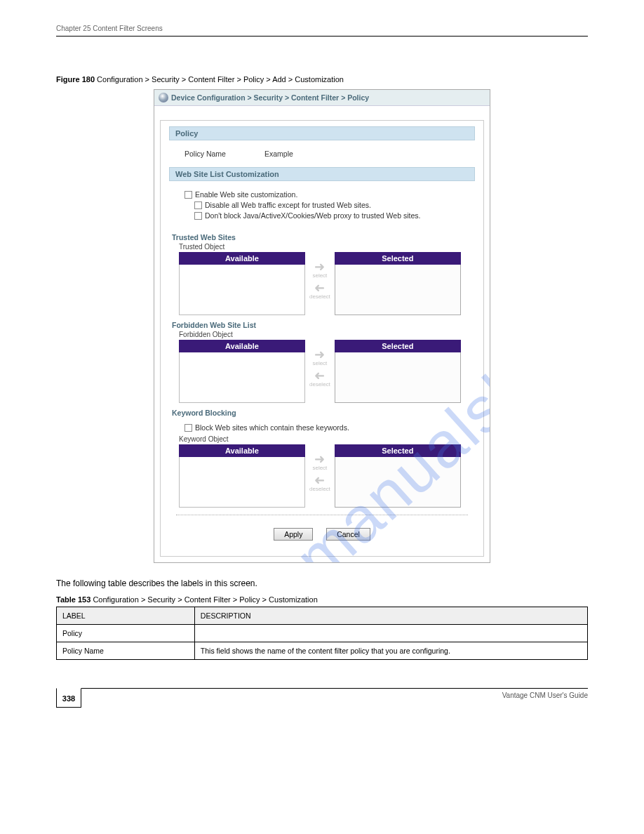 The image size is (644, 834). What do you see at coordinates (270, 98) in the screenshot?
I see `breadcrumb-text: Device Configuration > Security > Conten…` at bounding box center [270, 98].